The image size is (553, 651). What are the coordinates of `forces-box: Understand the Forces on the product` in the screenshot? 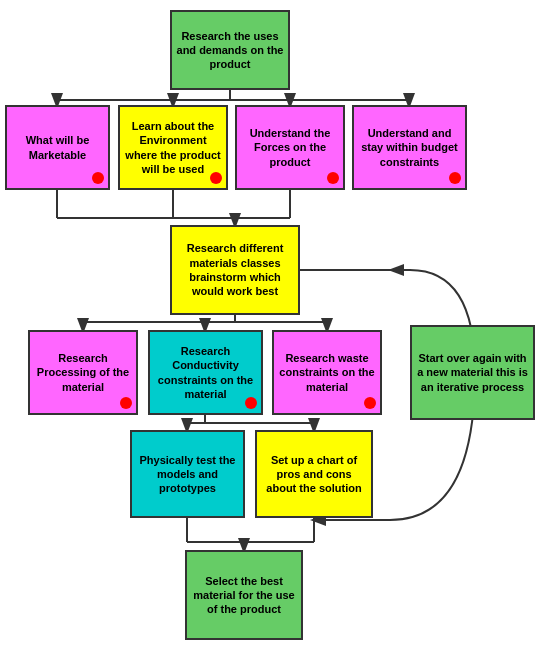 It's located at (290, 148).